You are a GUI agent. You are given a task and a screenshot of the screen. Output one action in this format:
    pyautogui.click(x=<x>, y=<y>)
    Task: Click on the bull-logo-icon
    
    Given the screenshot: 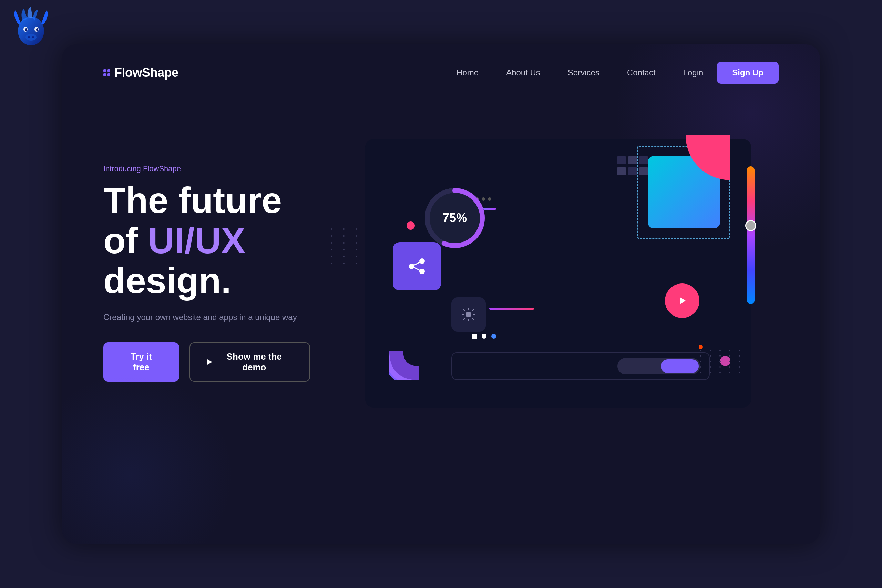 What is the action you would take?
    pyautogui.click(x=31, y=28)
    